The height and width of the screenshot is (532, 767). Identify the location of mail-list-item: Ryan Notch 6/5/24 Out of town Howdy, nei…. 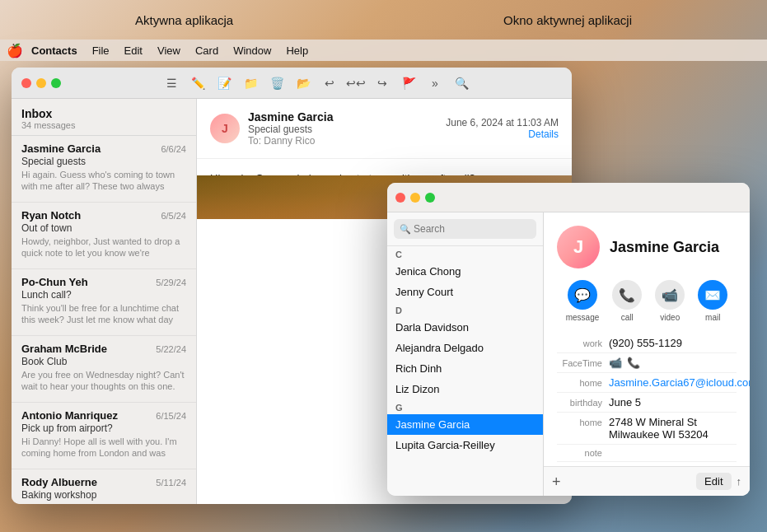
(104, 236).